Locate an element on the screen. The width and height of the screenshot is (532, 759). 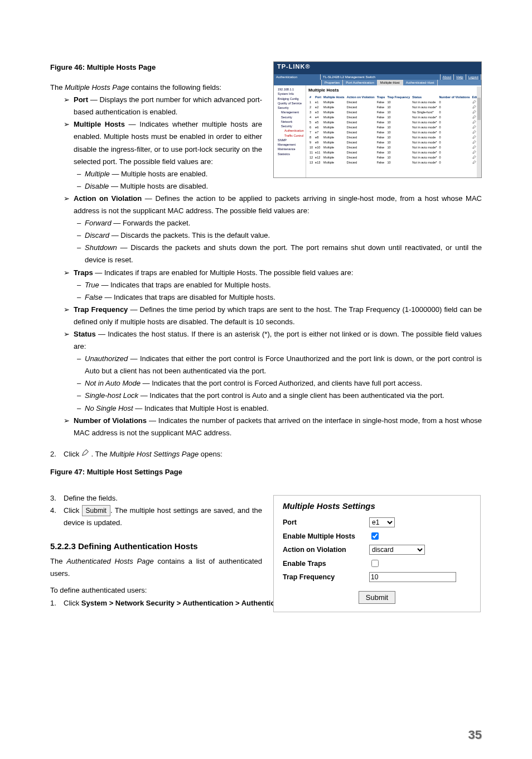
t: — Indicates if traps are enabled for Mul… is located at coordinates (223, 272).